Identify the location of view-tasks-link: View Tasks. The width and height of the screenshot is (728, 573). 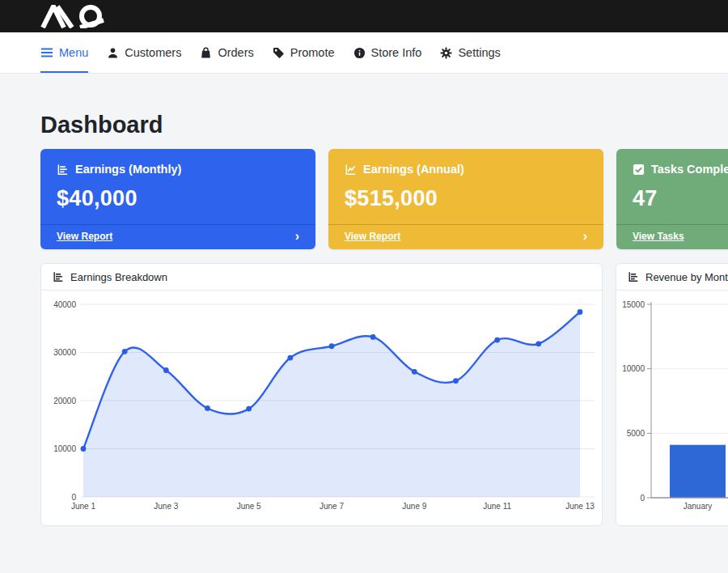
(658, 236).